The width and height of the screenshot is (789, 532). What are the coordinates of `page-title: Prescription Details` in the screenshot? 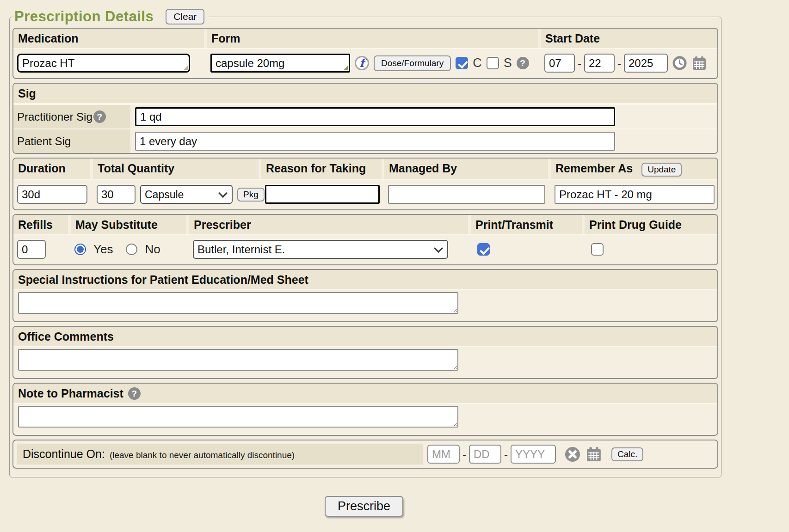 It's located at (84, 17).